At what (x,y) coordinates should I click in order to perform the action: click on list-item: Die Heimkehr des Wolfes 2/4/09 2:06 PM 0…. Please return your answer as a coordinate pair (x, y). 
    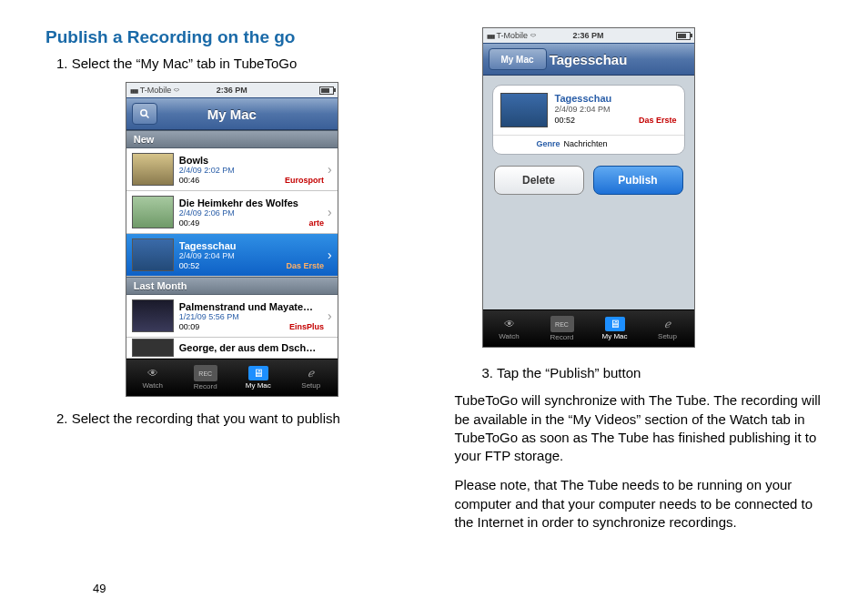
    Looking at the image, I should click on (232, 213).